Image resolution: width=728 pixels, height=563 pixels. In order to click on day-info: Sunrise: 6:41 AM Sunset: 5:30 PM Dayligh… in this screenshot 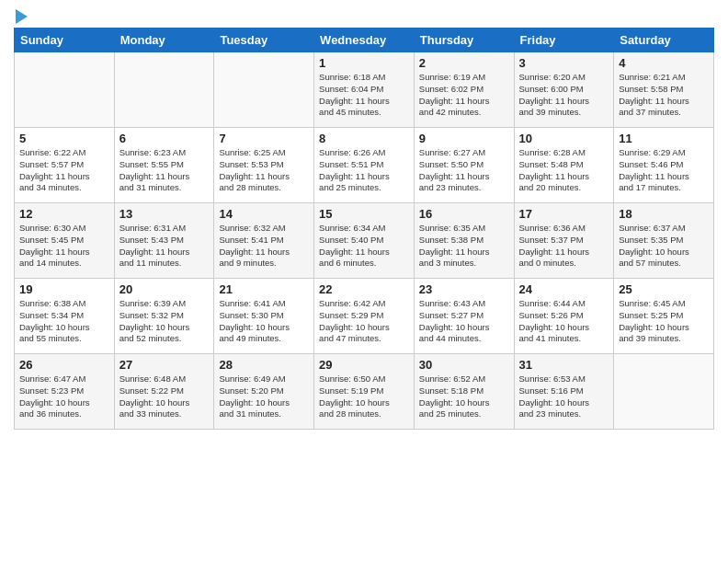, I will do `click(264, 322)`.